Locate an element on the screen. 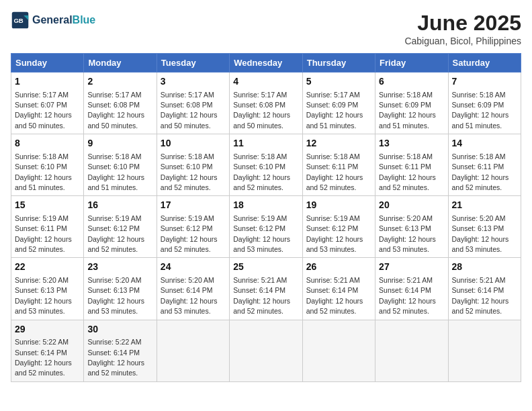 This screenshot has height=411, width=532. weekday-header-wednesday: Wednesday is located at coordinates (266, 63).